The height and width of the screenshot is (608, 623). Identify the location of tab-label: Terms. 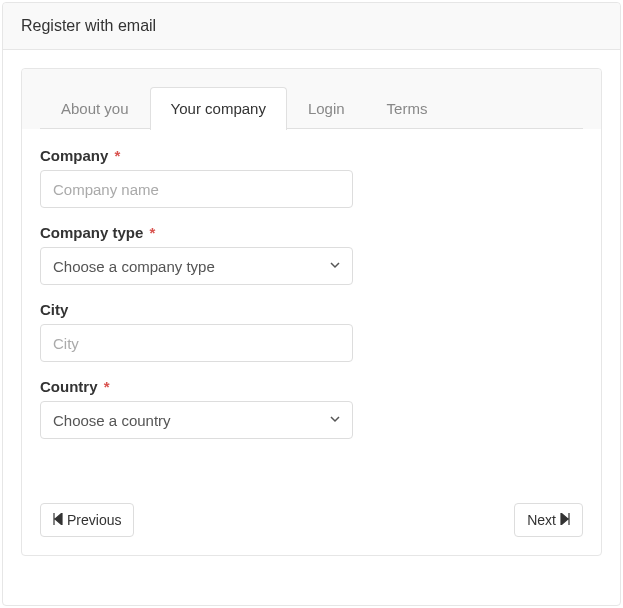
(408, 108).